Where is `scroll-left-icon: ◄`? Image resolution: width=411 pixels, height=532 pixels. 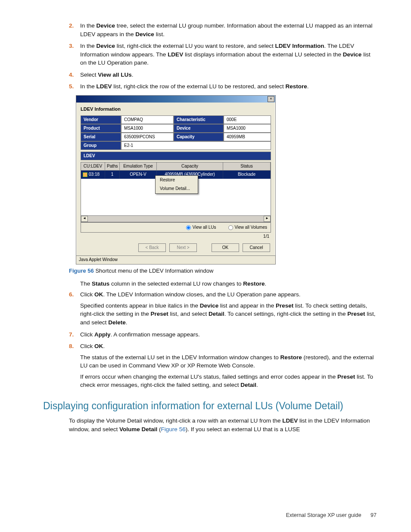
scroll-left-icon: ◄ is located at coordinates (84, 219).